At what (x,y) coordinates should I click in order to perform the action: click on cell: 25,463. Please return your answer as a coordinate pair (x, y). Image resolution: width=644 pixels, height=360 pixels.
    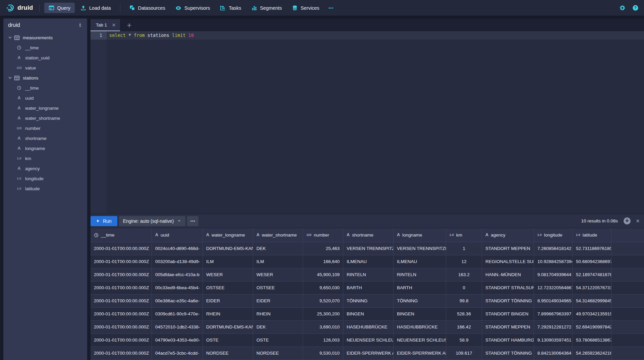
    Looking at the image, I should click on (323, 249).